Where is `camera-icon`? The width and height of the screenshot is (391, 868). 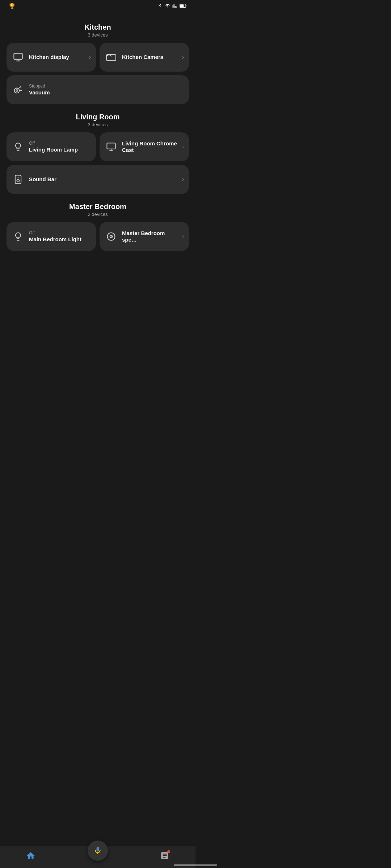
camera-icon is located at coordinates (111, 57).